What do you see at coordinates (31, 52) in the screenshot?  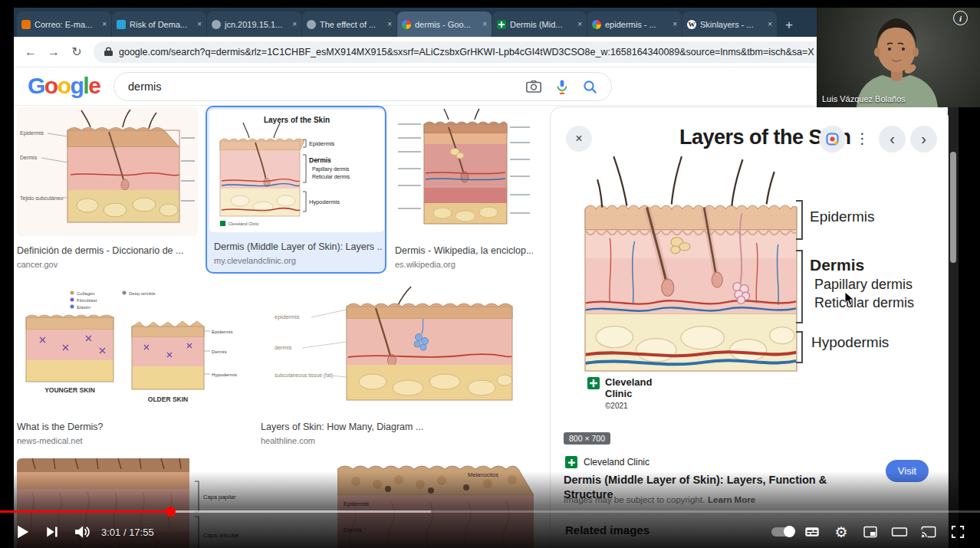 I see `back-button: ←` at bounding box center [31, 52].